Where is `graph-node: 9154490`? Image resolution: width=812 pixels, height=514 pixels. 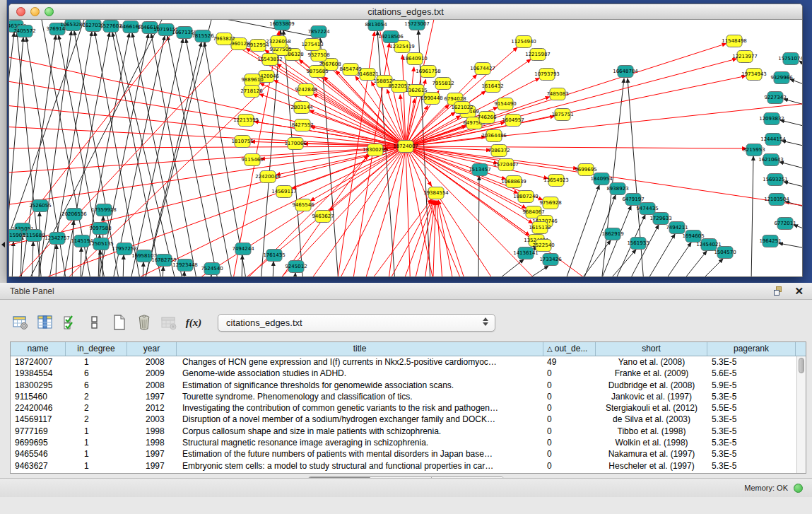
graph-node: 9154490 is located at coordinates (505, 105).